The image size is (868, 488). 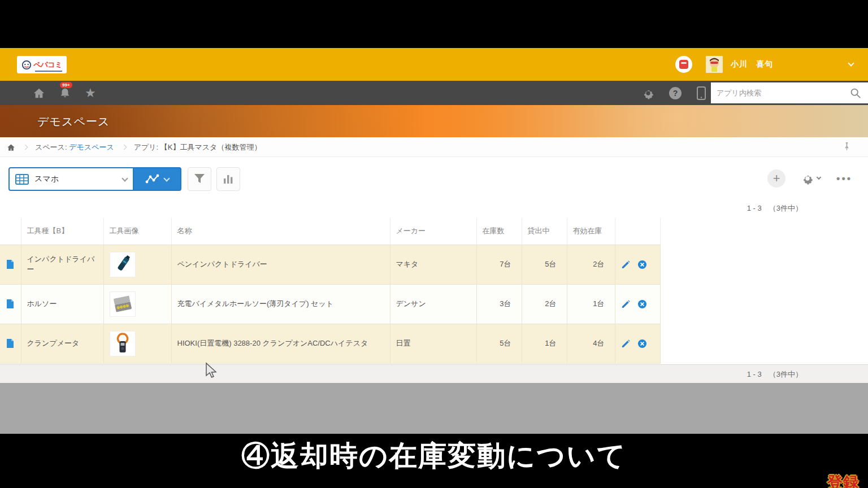 I want to click on cell-tool-type: クランプメータ, so click(x=62, y=343).